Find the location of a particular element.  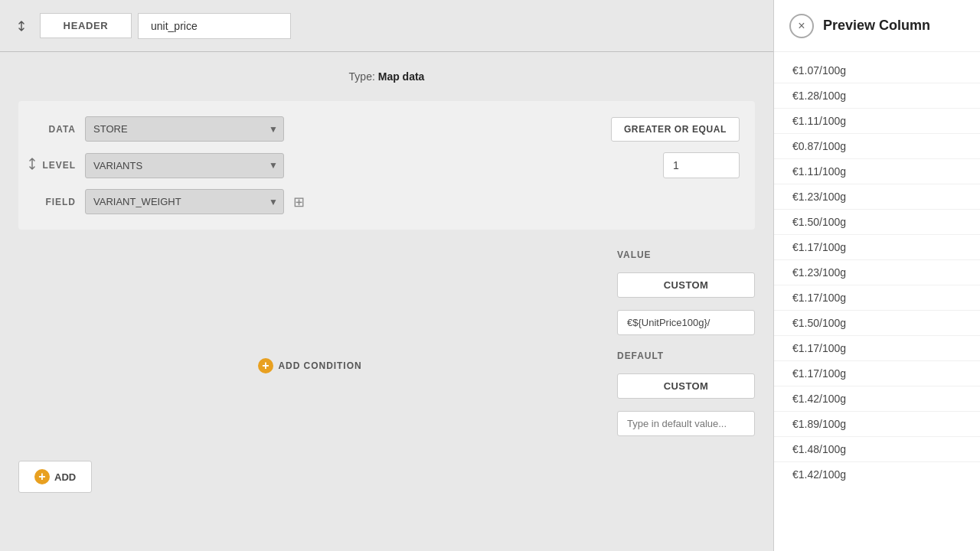

add-button-wrapper: + ADD is located at coordinates (387, 477).